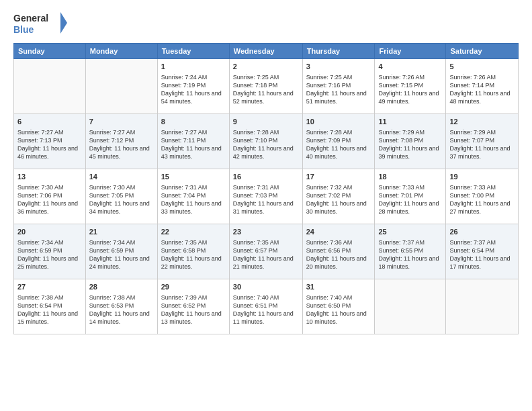 The width and height of the screenshot is (532, 411). I want to click on calendar-week-row: 13Sunrise: 7:30 AMSunset: 7:06 PMDayligh…, so click(266, 197).